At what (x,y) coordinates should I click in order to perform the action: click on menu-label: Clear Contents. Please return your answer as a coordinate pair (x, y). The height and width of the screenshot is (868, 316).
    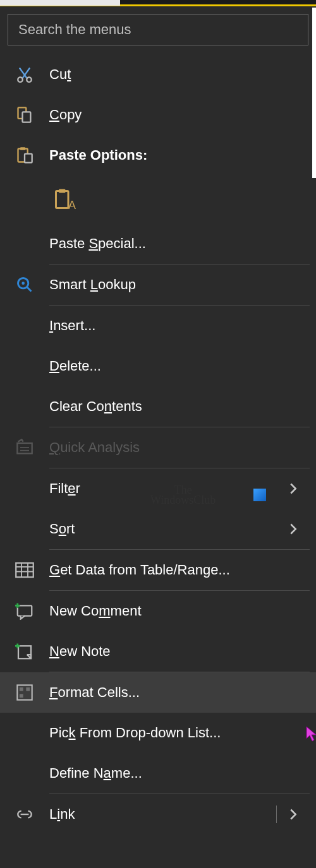
    Looking at the image, I should click on (178, 407).